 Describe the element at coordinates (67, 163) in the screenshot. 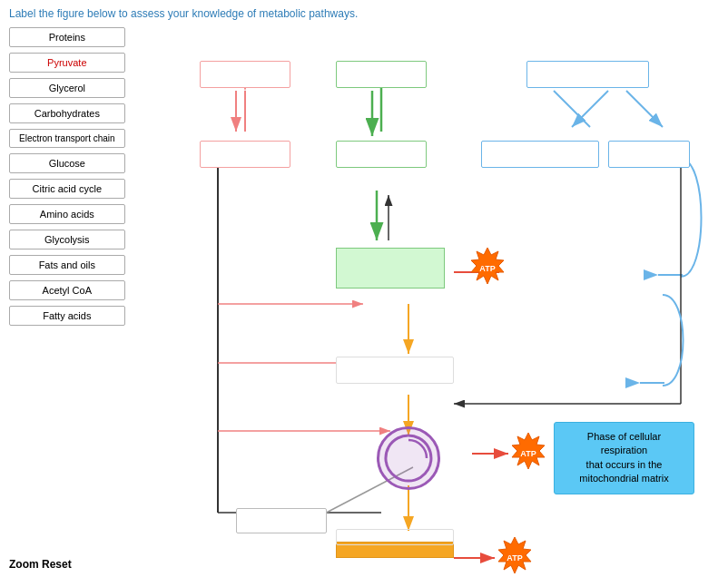

I see `label-glucose: Glucose` at that location.